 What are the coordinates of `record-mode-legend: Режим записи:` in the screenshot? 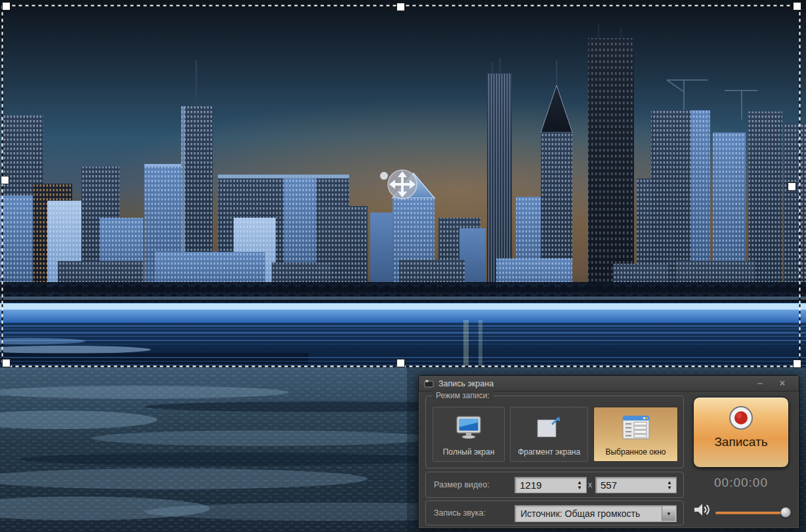 It's located at (463, 396).